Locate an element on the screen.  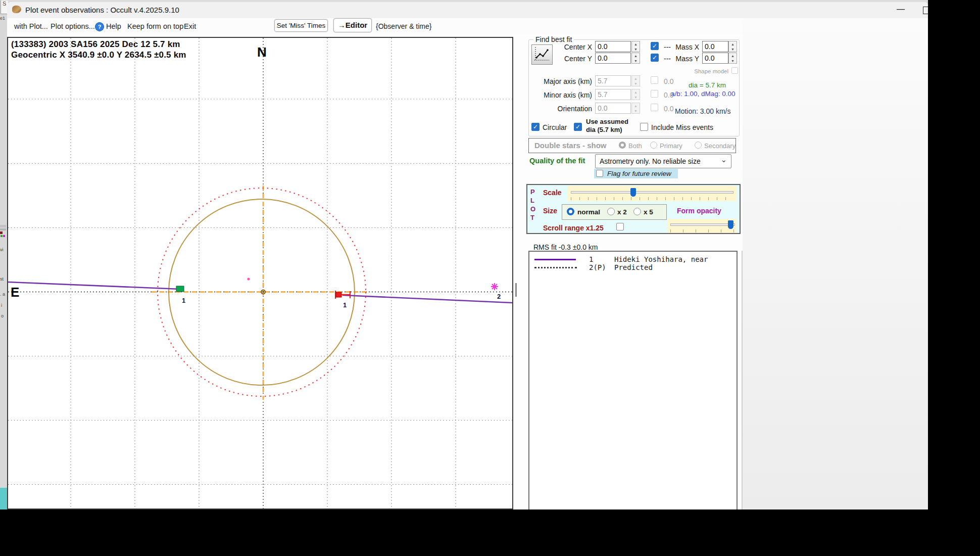
menu-plot-options: Plot options... is located at coordinates (73, 26).